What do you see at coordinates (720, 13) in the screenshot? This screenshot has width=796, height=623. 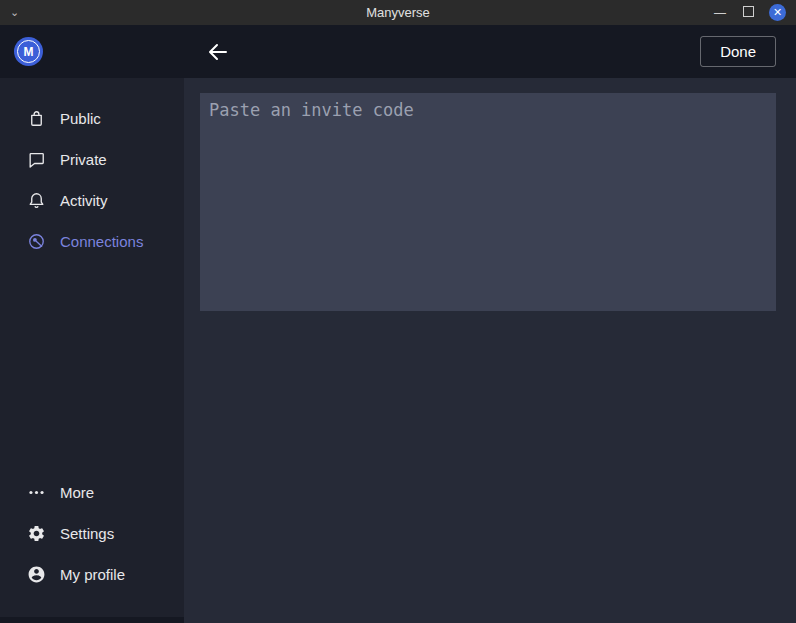 I see `minimize-button: —` at bounding box center [720, 13].